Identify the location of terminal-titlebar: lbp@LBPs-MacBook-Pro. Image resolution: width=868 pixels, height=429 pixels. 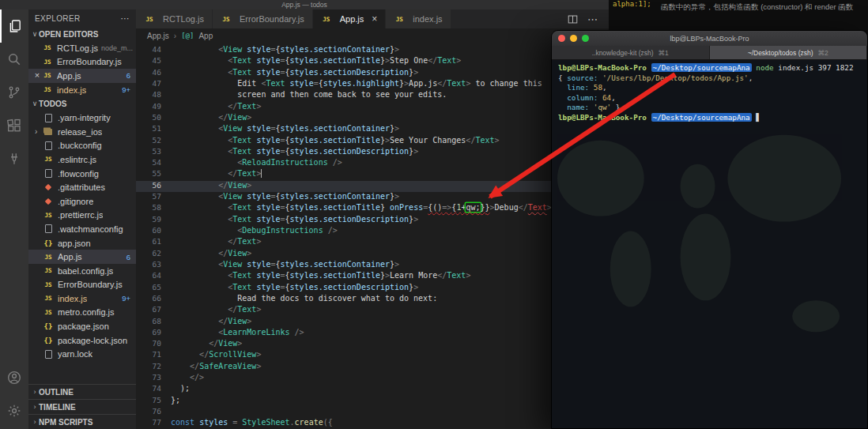
(710, 38).